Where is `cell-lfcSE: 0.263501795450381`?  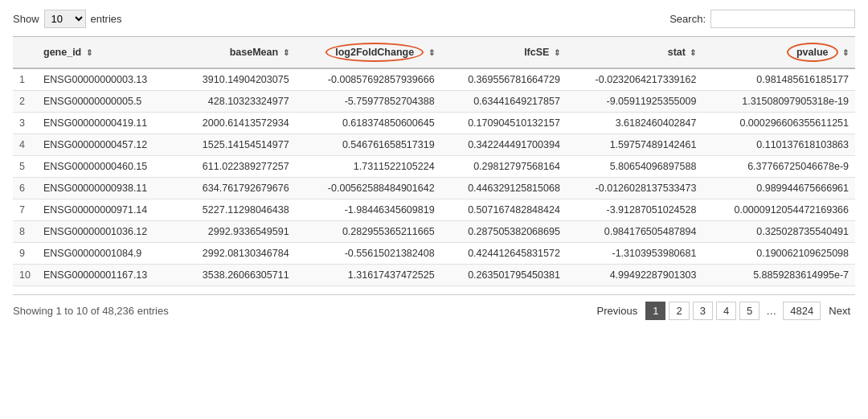 cell-lfcSE: 0.263501795450381 is located at coordinates (504, 275).